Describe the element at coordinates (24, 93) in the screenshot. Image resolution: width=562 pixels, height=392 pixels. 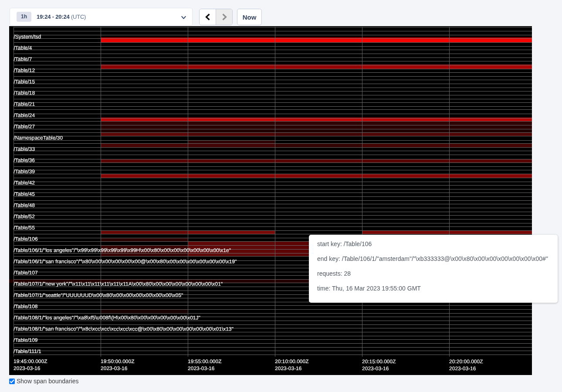
I see `svg-text: /Table/18` at that location.